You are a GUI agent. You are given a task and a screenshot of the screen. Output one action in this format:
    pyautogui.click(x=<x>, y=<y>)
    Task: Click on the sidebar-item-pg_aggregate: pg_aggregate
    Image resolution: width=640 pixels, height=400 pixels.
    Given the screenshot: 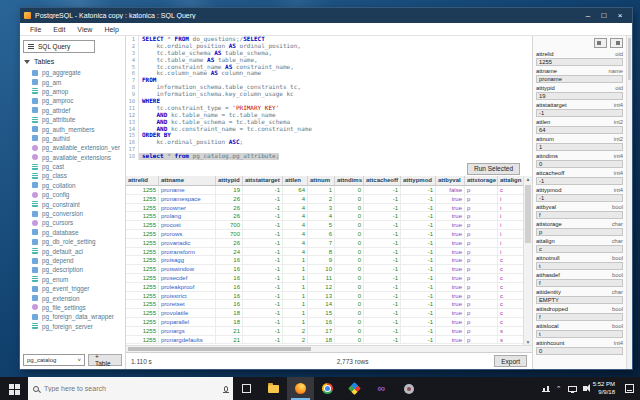 What is the action you would take?
    pyautogui.click(x=72, y=72)
    